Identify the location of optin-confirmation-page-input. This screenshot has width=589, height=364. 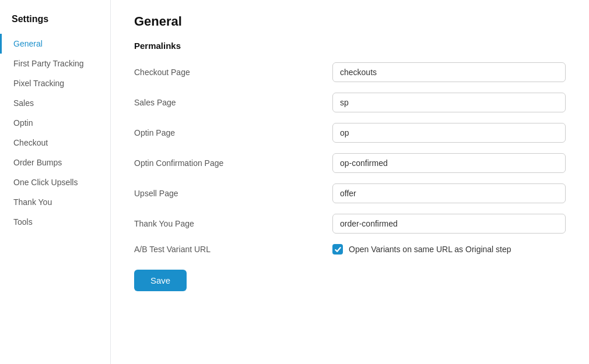
(449, 163).